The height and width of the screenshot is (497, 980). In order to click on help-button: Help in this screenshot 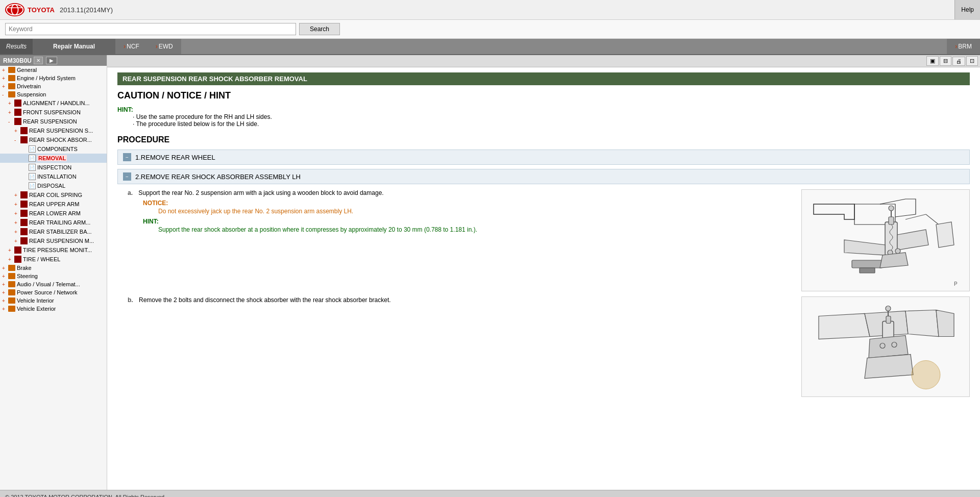, I will do `click(967, 10)`.